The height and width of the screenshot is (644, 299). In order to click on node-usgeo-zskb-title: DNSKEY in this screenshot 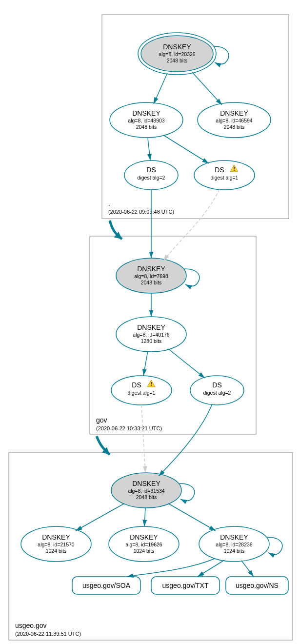, I will do `click(144, 537)`.